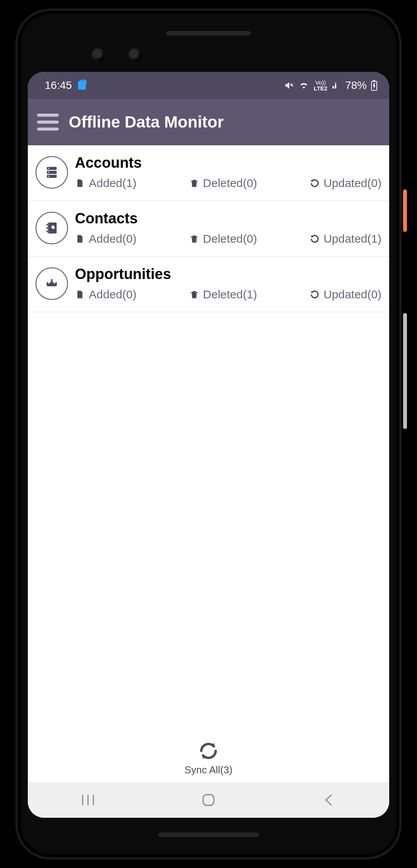 The height and width of the screenshot is (868, 417). Describe the element at coordinates (58, 85) in the screenshot. I see `status-time: 16:45` at that location.